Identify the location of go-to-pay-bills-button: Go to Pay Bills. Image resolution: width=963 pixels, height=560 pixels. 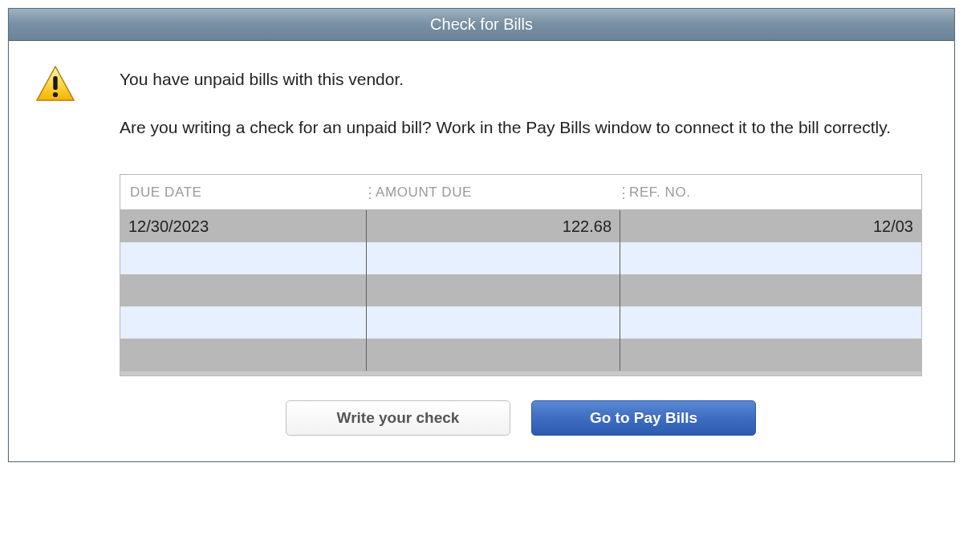
(644, 418).